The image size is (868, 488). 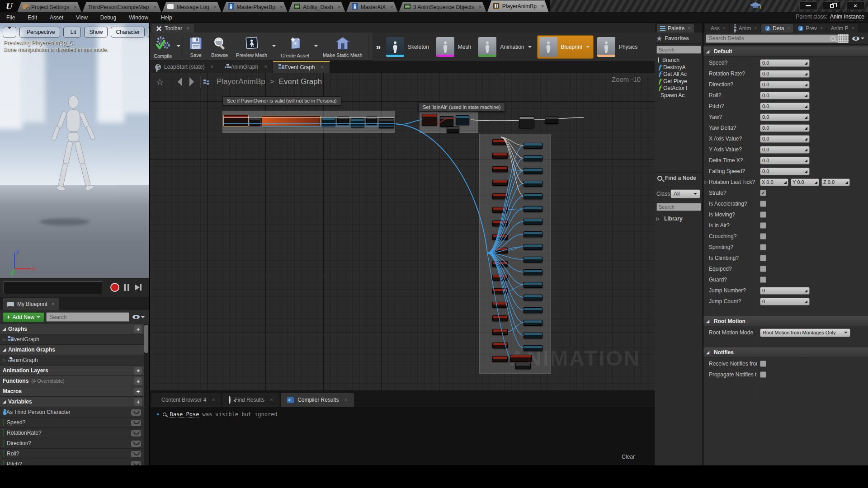 I want to click on bottom-tab-compiler-results: >_Compiler Results×, so click(x=317, y=400).